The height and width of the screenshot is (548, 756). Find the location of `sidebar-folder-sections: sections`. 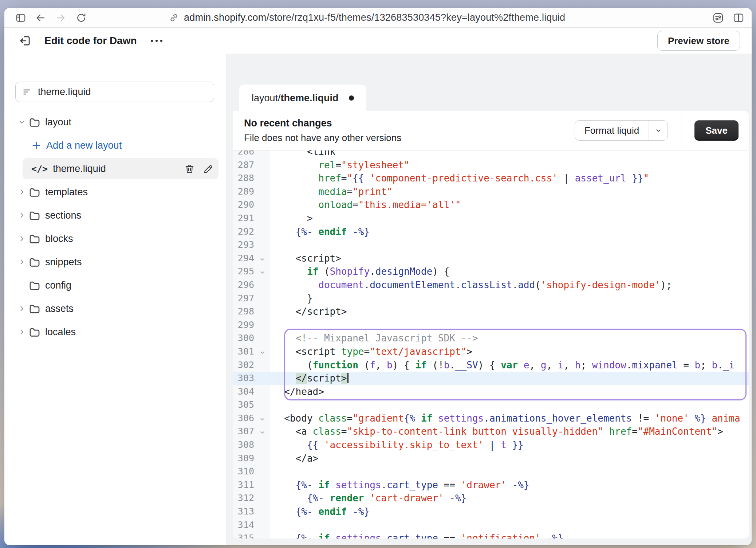

sidebar-folder-sections: sections is located at coordinates (115, 215).